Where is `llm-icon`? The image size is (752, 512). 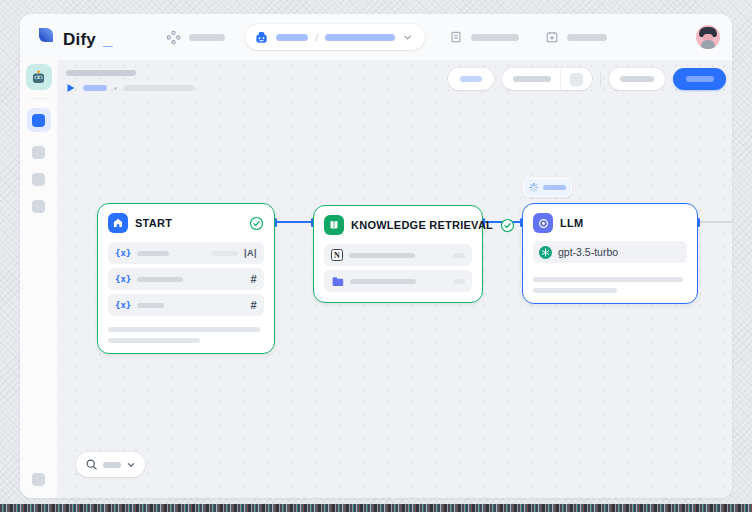 llm-icon is located at coordinates (543, 223).